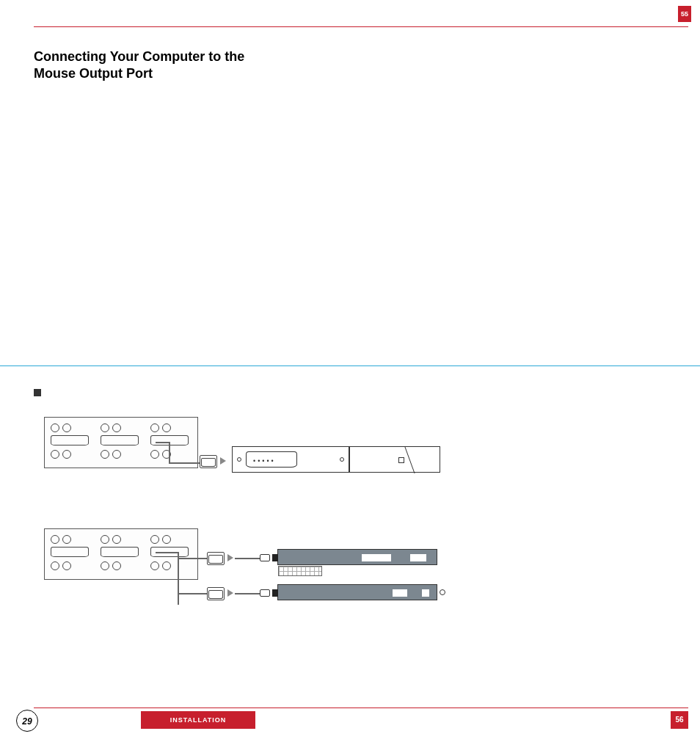 The width and height of the screenshot is (700, 742). I want to click on pc-serial-port-icon: •••••, so click(291, 459).